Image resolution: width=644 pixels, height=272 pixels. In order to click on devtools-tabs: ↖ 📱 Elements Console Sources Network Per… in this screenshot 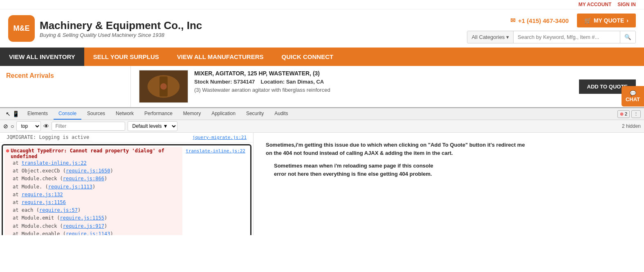, I will do `click(322, 114)`.